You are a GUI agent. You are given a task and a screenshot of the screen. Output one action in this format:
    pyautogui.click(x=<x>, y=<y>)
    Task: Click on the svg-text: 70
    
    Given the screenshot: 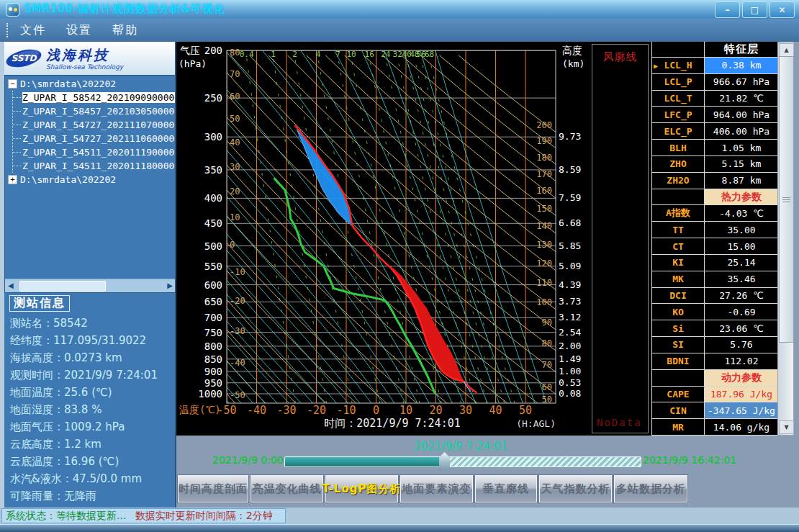 What is the action you would take?
    pyautogui.click(x=547, y=365)
    